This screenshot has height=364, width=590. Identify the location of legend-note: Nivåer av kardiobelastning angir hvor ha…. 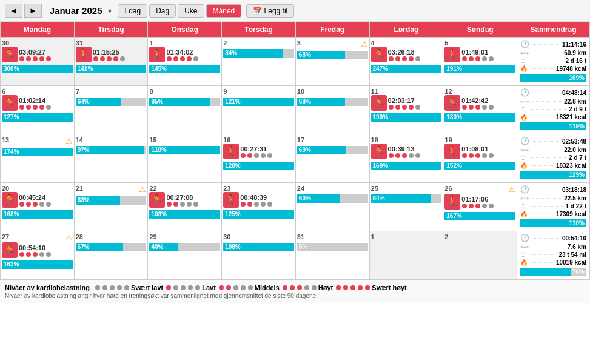
(295, 296).